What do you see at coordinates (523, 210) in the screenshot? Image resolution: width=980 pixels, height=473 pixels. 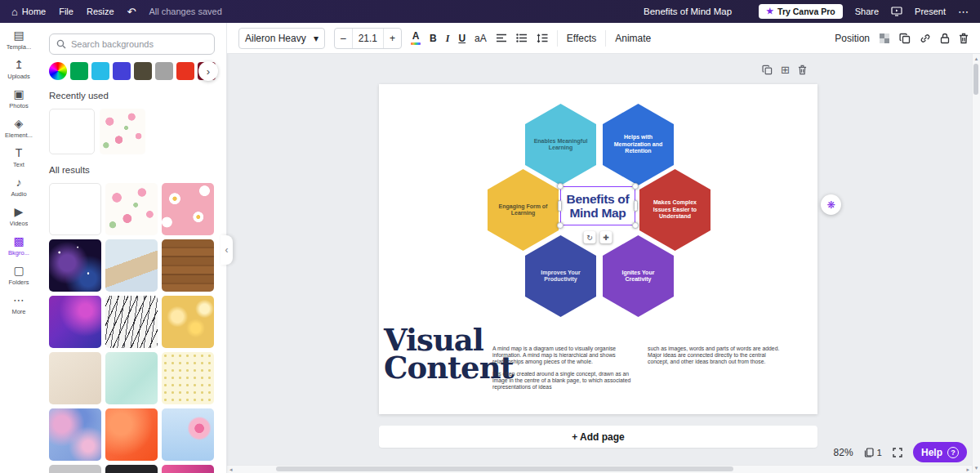 I see `hexagon-engaging-form: Engaging Form of Learning` at bounding box center [523, 210].